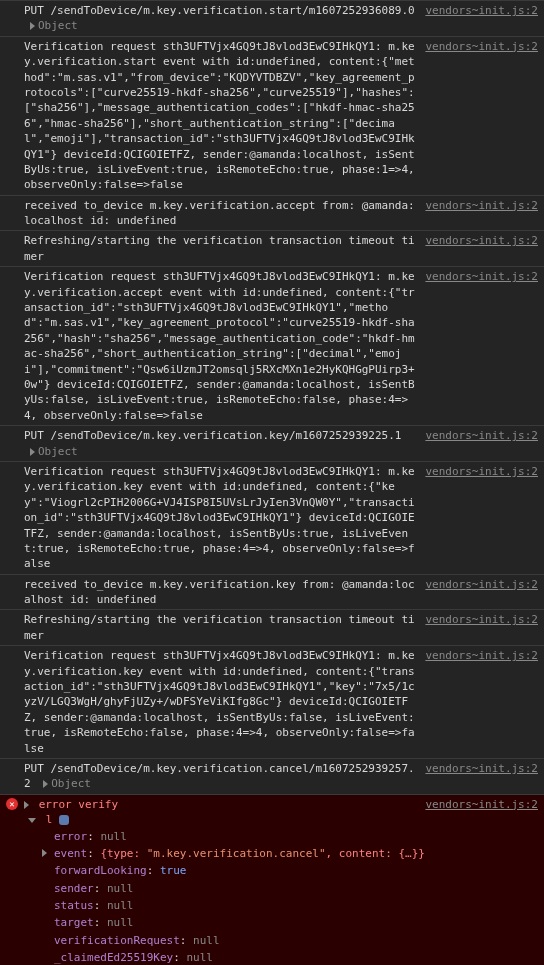  I want to click on property-value: true, so click(174, 870).